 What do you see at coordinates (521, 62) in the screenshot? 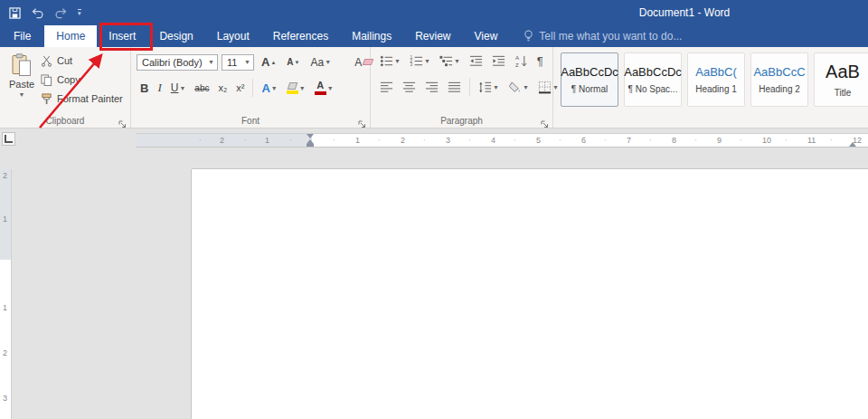
I see `sort-button: AZ` at bounding box center [521, 62].